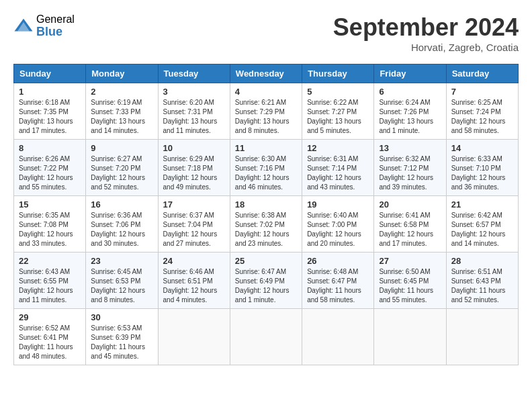  What do you see at coordinates (266, 224) in the screenshot?
I see `calendar-day-cell: 18 Sunrise: 6:38 AMSunset: 7:02 PMDaylig…` at bounding box center [266, 224].